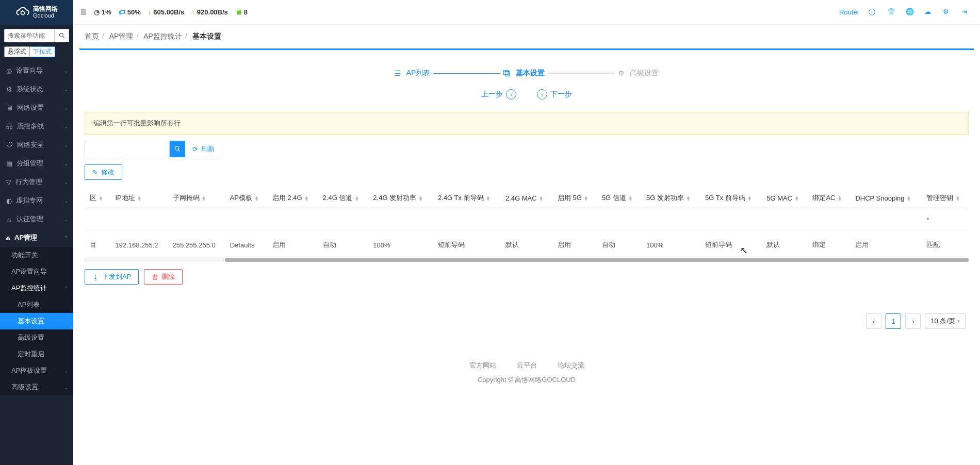 This screenshot has width=980, height=465. Describe the element at coordinates (913, 321) in the screenshot. I see `page-next: ›` at that location.